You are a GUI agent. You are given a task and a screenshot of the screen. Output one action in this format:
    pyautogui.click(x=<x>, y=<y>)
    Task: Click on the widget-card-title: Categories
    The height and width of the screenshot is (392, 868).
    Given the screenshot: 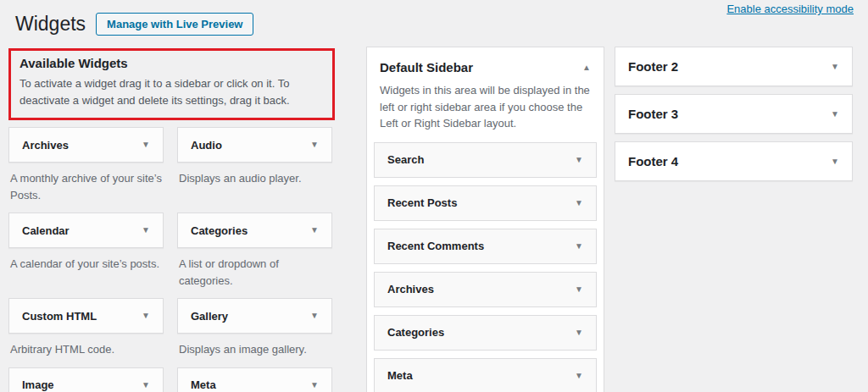 What is the action you would take?
    pyautogui.click(x=219, y=230)
    